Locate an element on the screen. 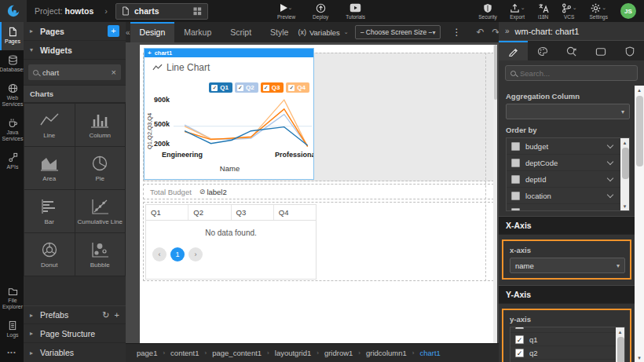  settings-button: ⌄ Settings is located at coordinates (599, 11).